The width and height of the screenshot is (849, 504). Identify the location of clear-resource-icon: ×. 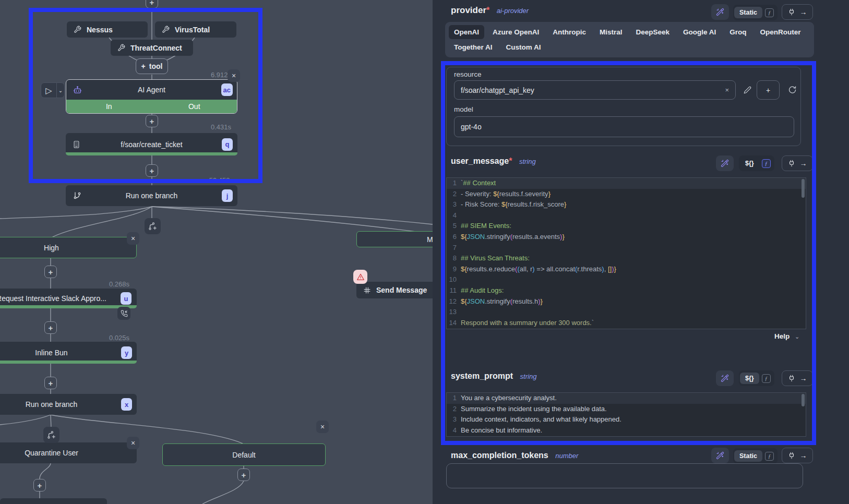
(727, 90).